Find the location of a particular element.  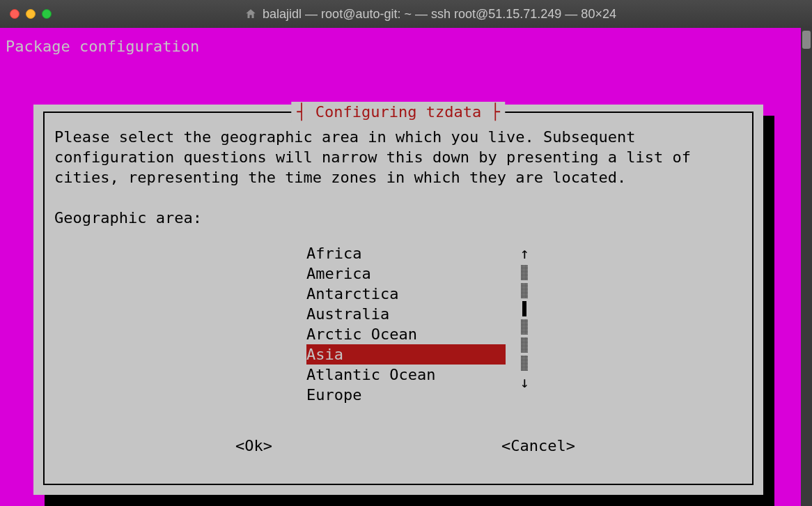

cancel-button: <Cancel> is located at coordinates (538, 446).